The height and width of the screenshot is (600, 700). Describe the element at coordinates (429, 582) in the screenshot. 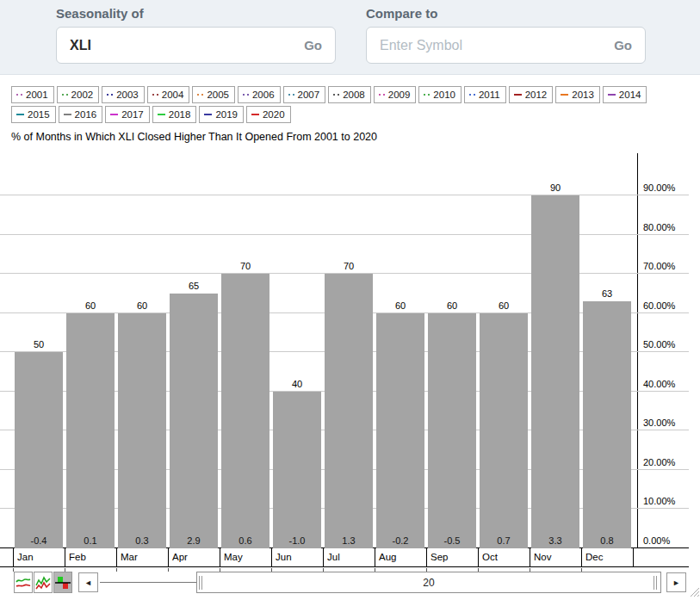

I see `scrollbar-thumb: 20` at that location.